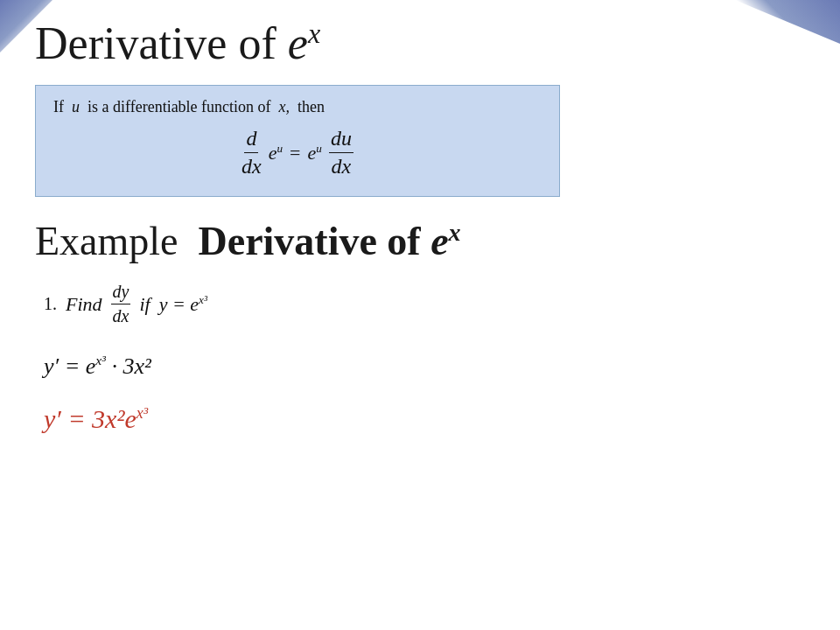 The height and width of the screenshot is (630, 840). Describe the element at coordinates (121, 315) in the screenshot. I see `dy-denominator: dx` at that location.